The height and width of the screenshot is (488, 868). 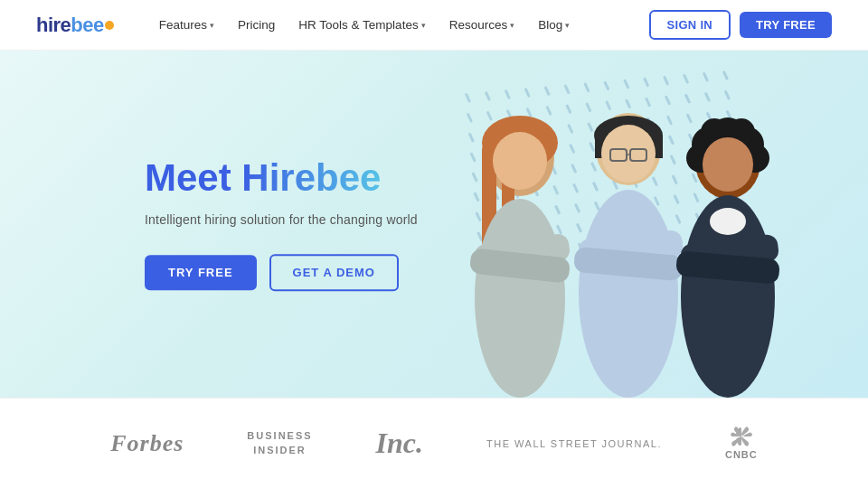 I want to click on chevron-down-icon: ▾, so click(x=212, y=25).